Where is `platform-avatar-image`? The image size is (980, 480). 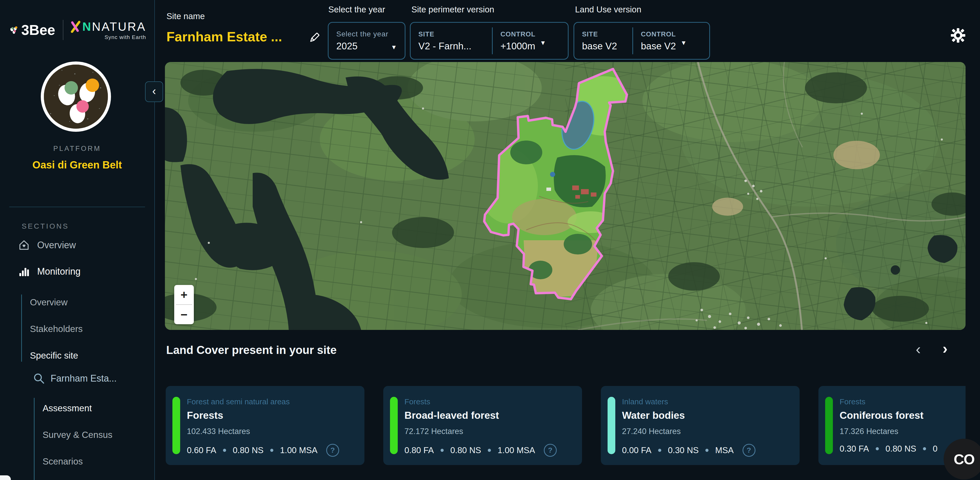 platform-avatar-image is located at coordinates (76, 97).